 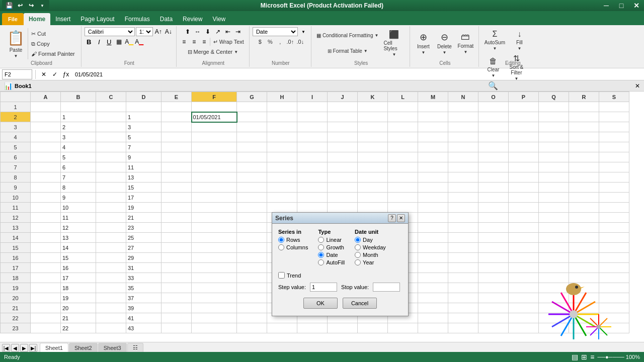 What do you see at coordinates (144, 278) in the screenshot?
I see `cell-D18: 33` at bounding box center [144, 278].